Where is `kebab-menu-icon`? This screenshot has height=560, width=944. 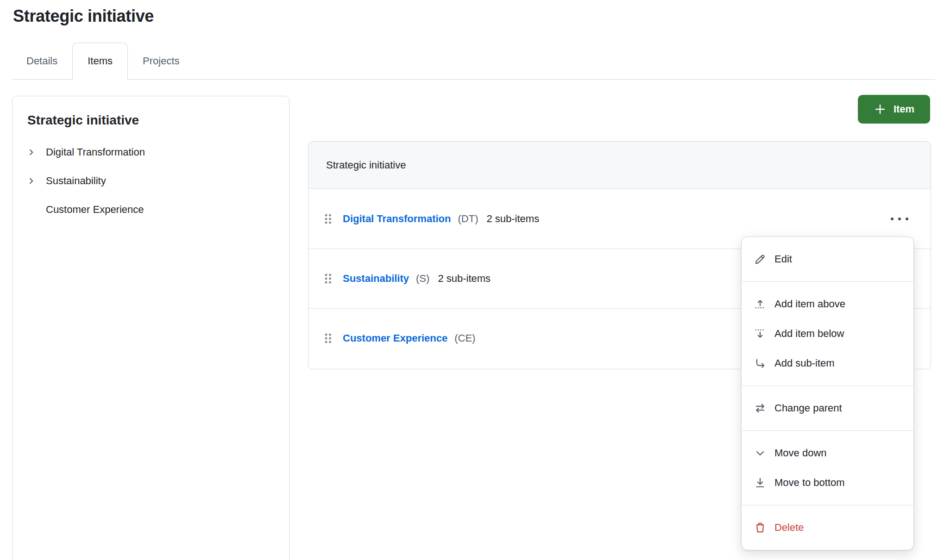 kebab-menu-icon is located at coordinates (900, 219).